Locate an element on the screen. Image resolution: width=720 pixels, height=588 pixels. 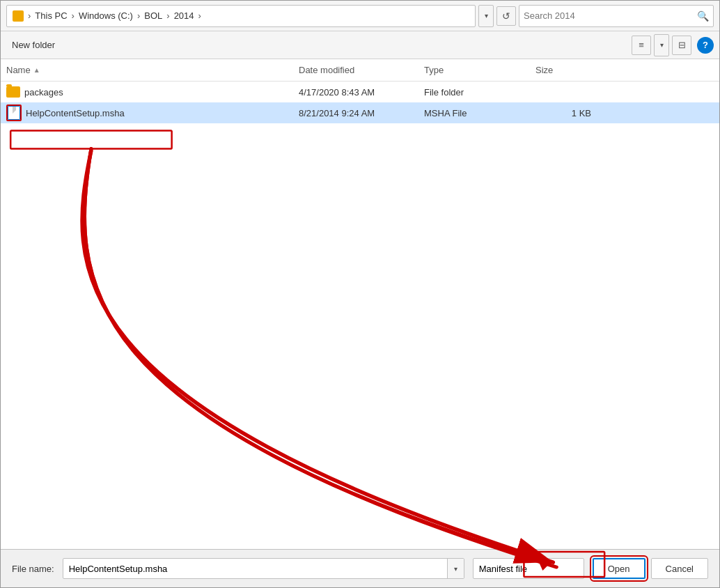
file-date-cell: 8/21/2014 9:24 AM is located at coordinates (361, 113).